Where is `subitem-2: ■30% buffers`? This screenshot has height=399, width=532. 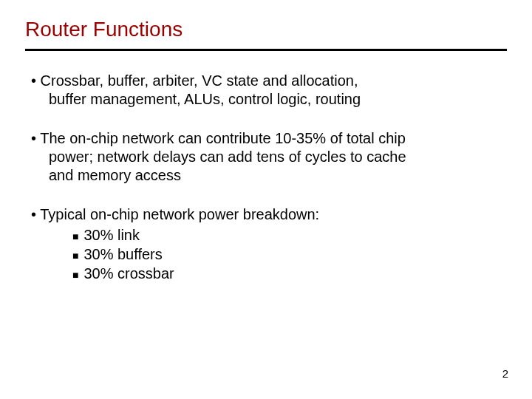
subitem-2: ■30% buffers is located at coordinates (290, 254).